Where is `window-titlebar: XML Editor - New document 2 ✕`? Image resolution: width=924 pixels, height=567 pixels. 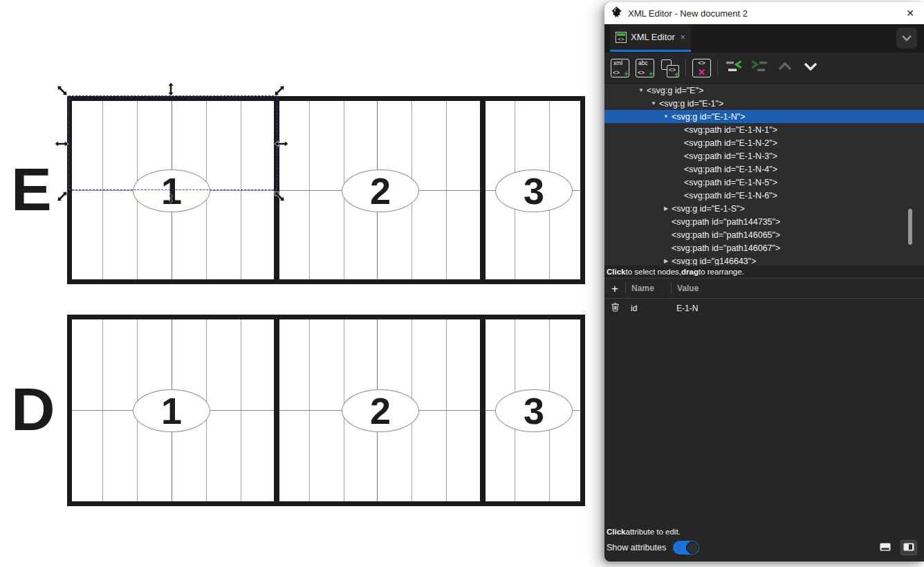 window-titlebar: XML Editor - New document 2 ✕ is located at coordinates (764, 13).